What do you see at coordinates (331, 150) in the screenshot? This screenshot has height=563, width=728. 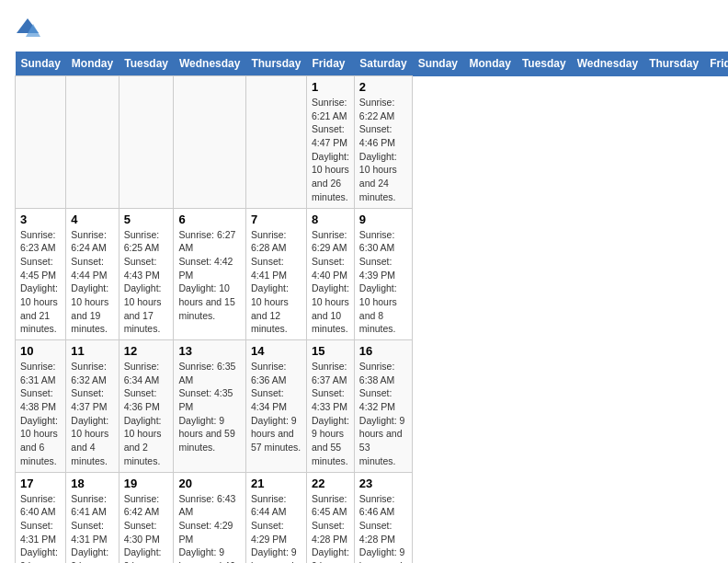 I see `day-info: Sunrise: 6:21 AM Sunset: 4:47 PM Dayligh…` at bounding box center [331, 150].